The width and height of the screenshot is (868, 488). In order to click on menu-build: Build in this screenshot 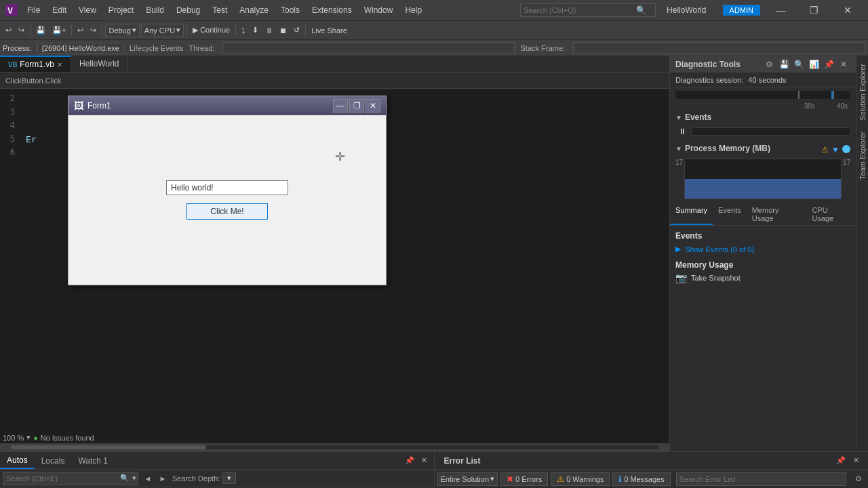, I will do `click(155, 10)`.